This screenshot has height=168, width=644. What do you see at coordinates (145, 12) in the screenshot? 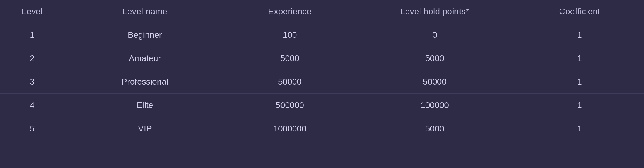
I see `header-level-name: Level name` at bounding box center [145, 12].